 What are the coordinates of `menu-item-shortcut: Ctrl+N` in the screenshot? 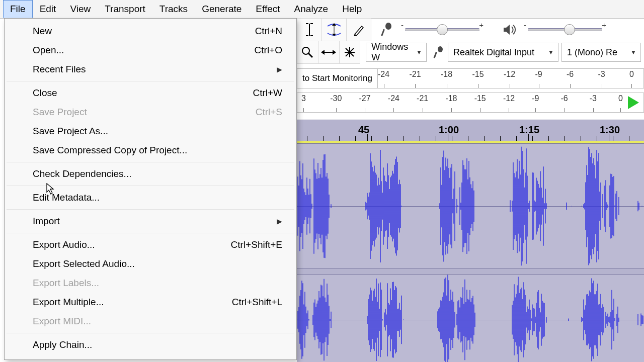 It's located at (269, 31).